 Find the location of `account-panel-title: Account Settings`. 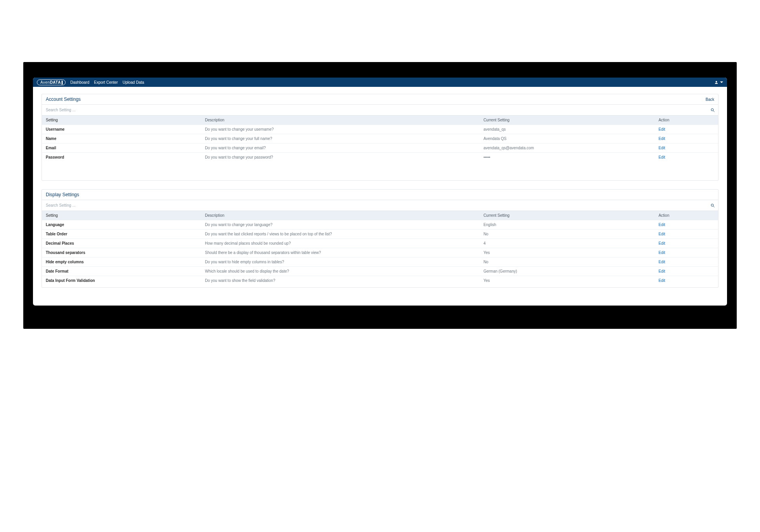

account-panel-title: Account Settings is located at coordinates (63, 99).